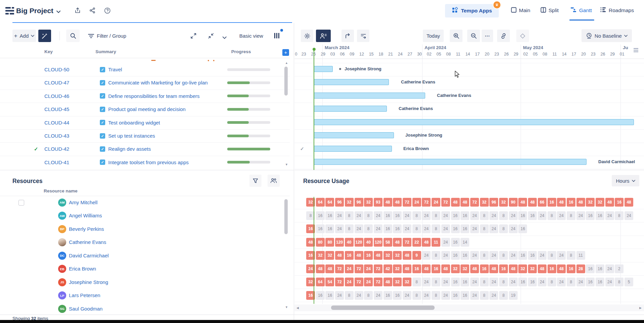 Image resolution: width=644 pixels, height=323 pixels. I want to click on table-row: CLOUD-43✓Set up test instances, so click(145, 136).